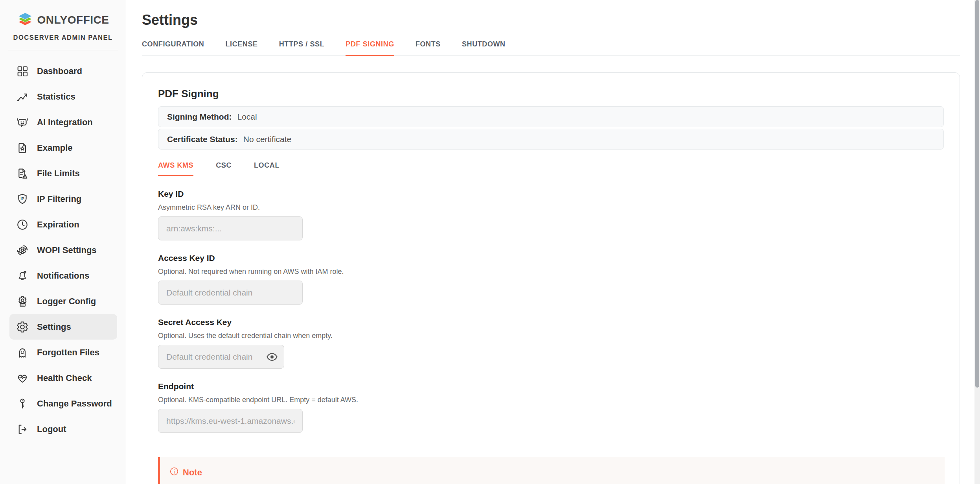 Image resolution: width=980 pixels, height=484 pixels. Describe the element at coordinates (22, 148) in the screenshot. I see `document-star-icon` at that location.